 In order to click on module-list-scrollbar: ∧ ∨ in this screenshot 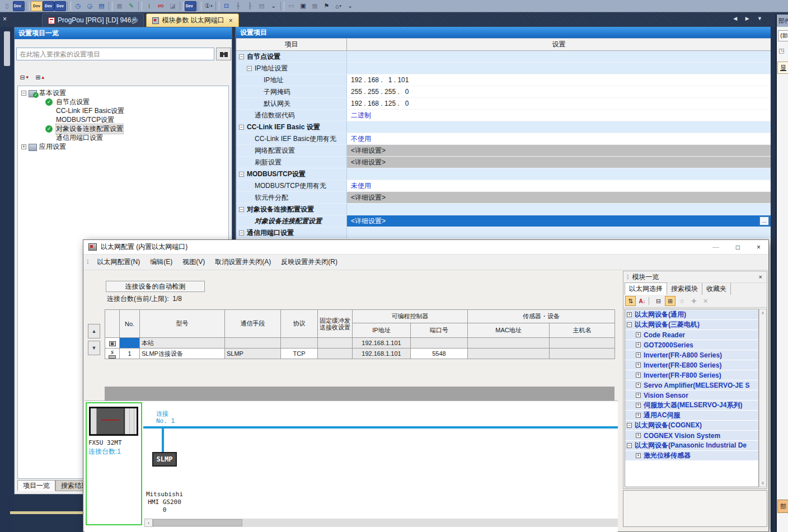, I will do `click(763, 398)`.